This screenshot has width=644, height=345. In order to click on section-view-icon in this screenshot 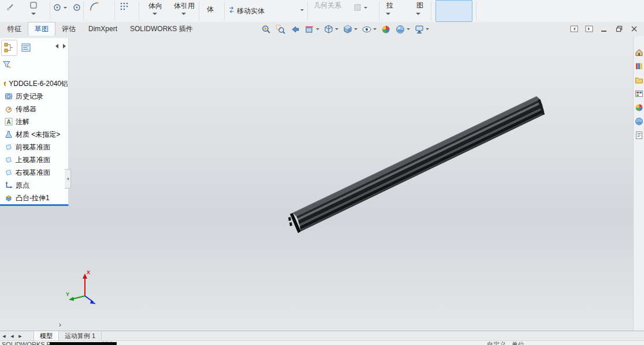, I will do `click(310, 29)`.